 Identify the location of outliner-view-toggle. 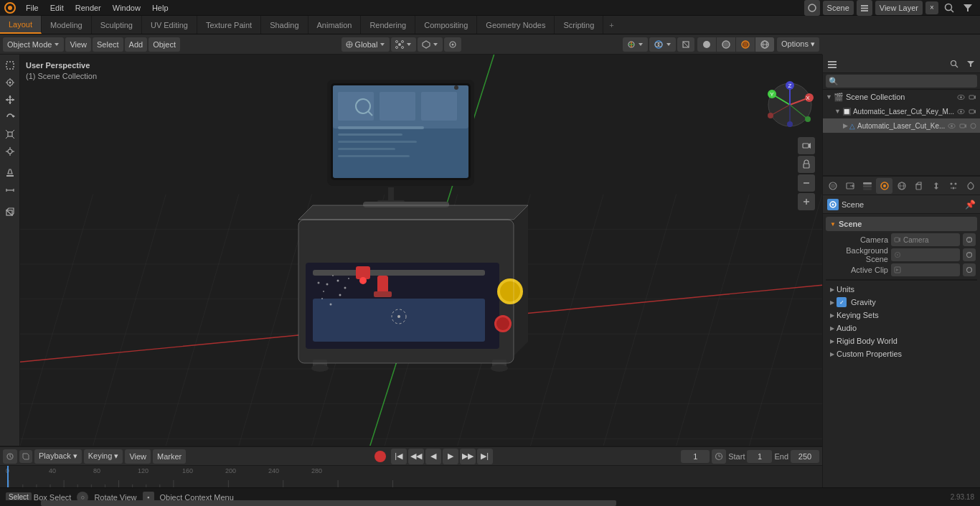
(832, 64).